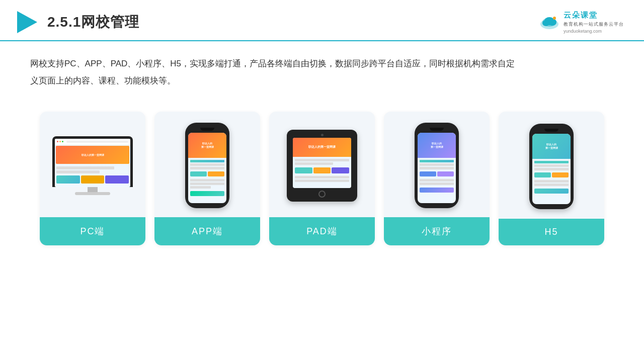 Image resolution: width=644 pixels, height=362 pixels. I want to click on cloud-icon, so click(549, 22).